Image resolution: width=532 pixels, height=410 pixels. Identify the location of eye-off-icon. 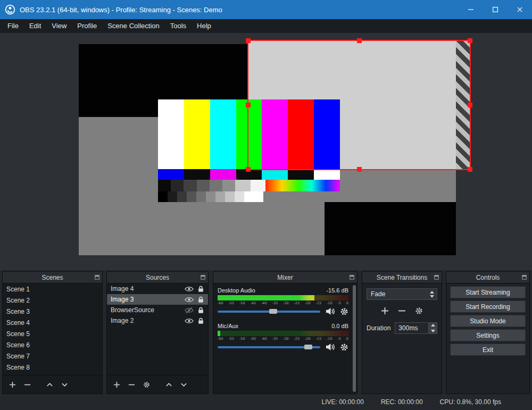
(189, 311).